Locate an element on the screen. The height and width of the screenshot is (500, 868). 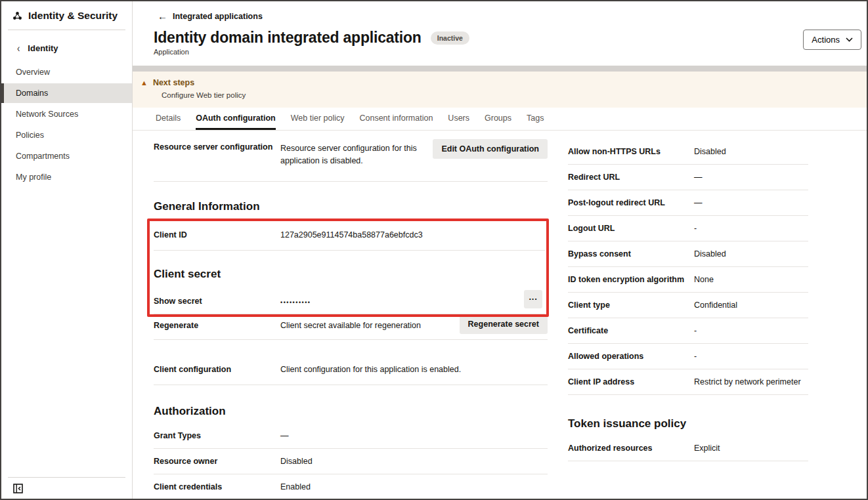
chevron-left-icon: ‹ is located at coordinates (18, 49).